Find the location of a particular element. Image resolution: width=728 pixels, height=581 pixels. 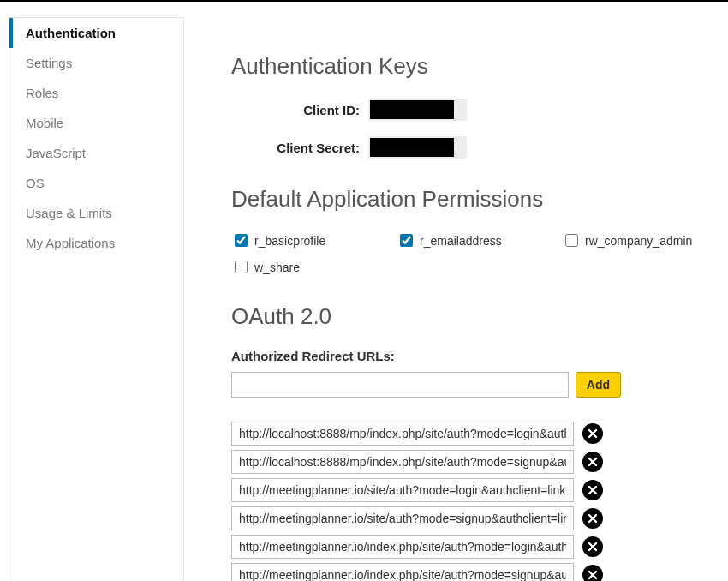

redirect-urls-label: Authorized Redirect URLs: is located at coordinates (480, 356).